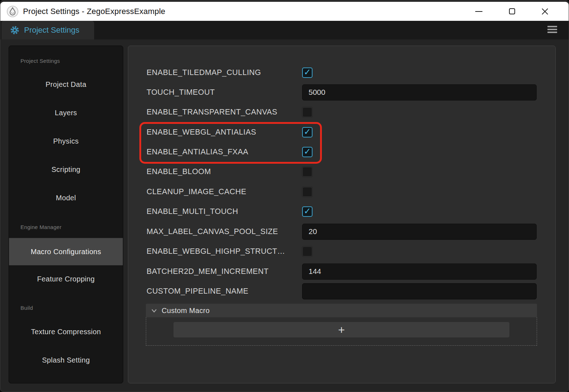  What do you see at coordinates (342, 172) in the screenshot?
I see `setting-row: ENABLE_BLOOM ✓` at bounding box center [342, 172].